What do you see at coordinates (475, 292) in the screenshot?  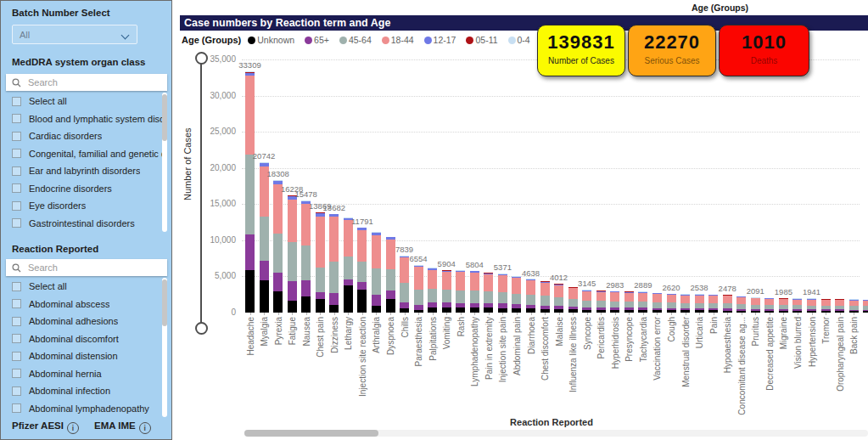 I see `bar-lymphadenopathy` at bounding box center [475, 292].